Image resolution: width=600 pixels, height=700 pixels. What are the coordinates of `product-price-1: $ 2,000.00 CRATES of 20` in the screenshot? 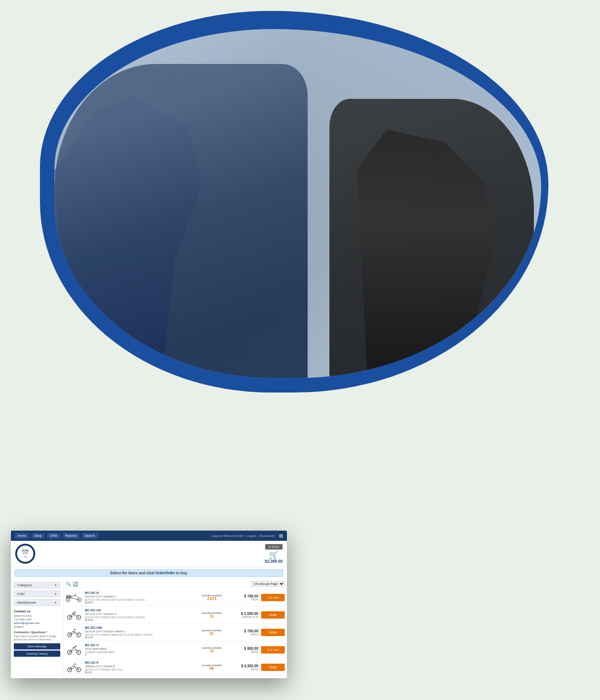 It's located at (244, 615).